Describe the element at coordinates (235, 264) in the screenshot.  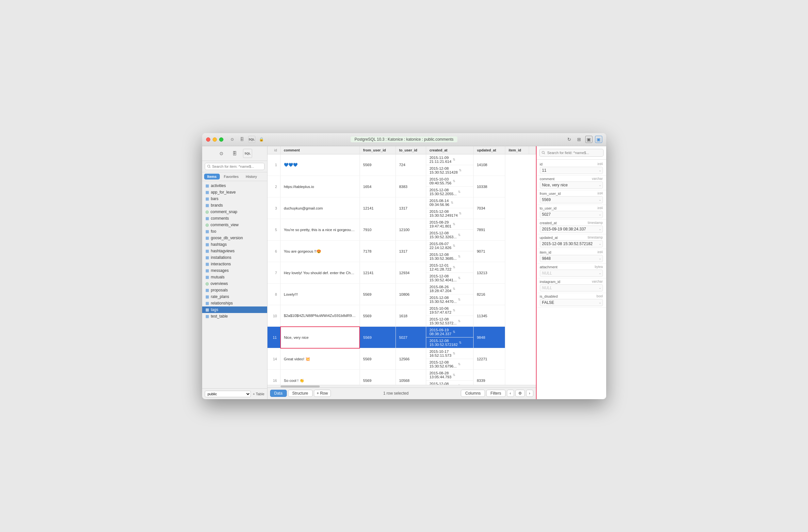
I see `sidebar-item-interactions: ▦interactions` at that location.